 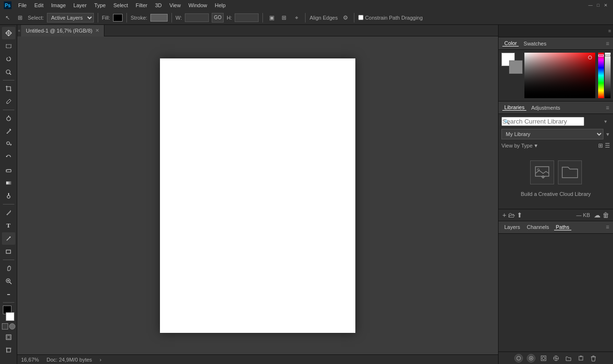 What do you see at coordinates (536, 146) in the screenshot?
I see `view-type-chevron-icon: ▾` at bounding box center [536, 146].